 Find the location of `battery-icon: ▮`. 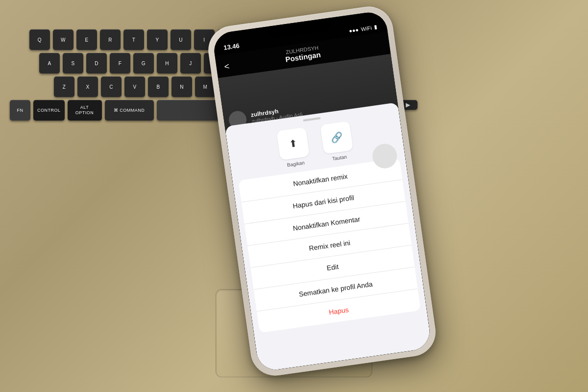

battery-icon: ▮ is located at coordinates (376, 27).